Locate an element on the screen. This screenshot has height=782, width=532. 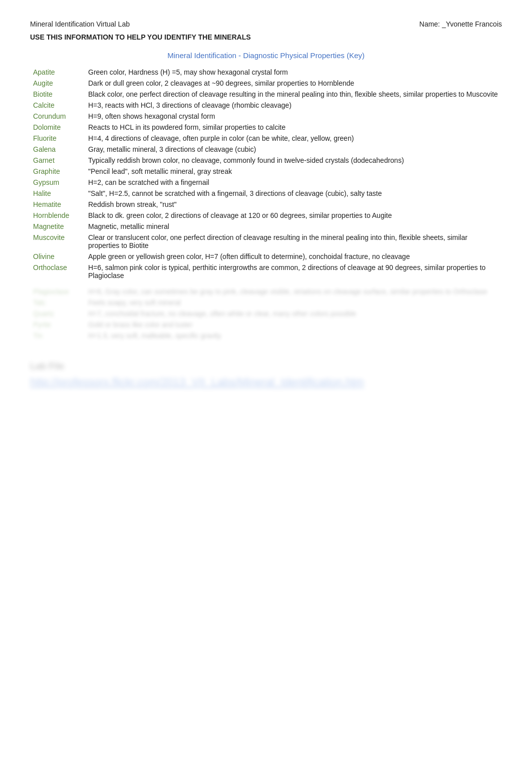
mineral-name: Calcite is located at coordinates (58, 105).